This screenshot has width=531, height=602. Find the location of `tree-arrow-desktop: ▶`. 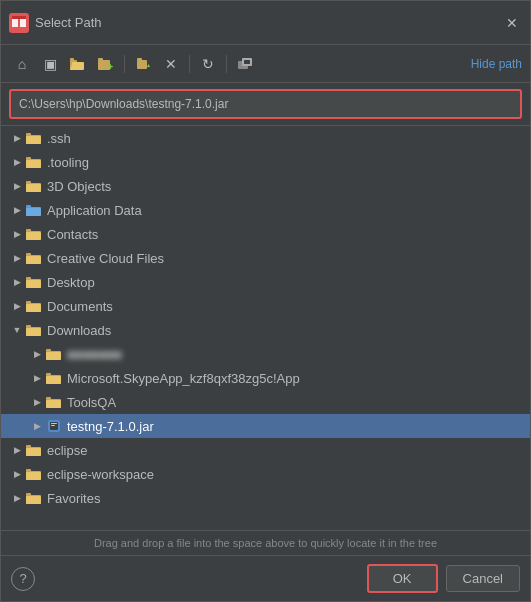

tree-arrow-desktop: ▶ is located at coordinates (17, 282).